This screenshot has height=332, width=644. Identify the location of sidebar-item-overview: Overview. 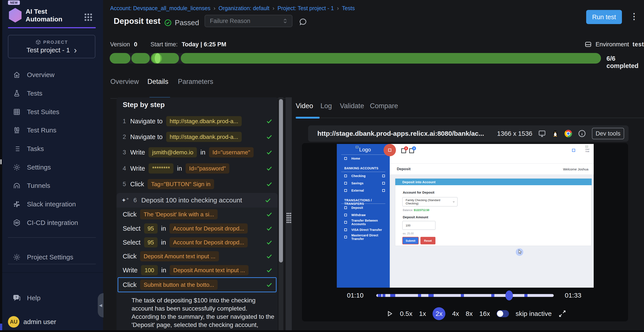
(52, 75).